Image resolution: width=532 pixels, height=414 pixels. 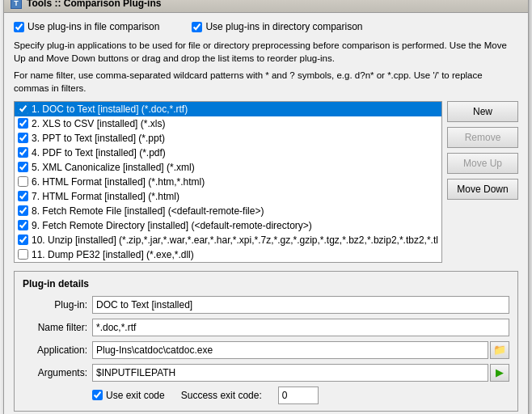 What do you see at coordinates (266, 305) in the screenshot?
I see `plugin-in-row: Plug-in:` at bounding box center [266, 305].